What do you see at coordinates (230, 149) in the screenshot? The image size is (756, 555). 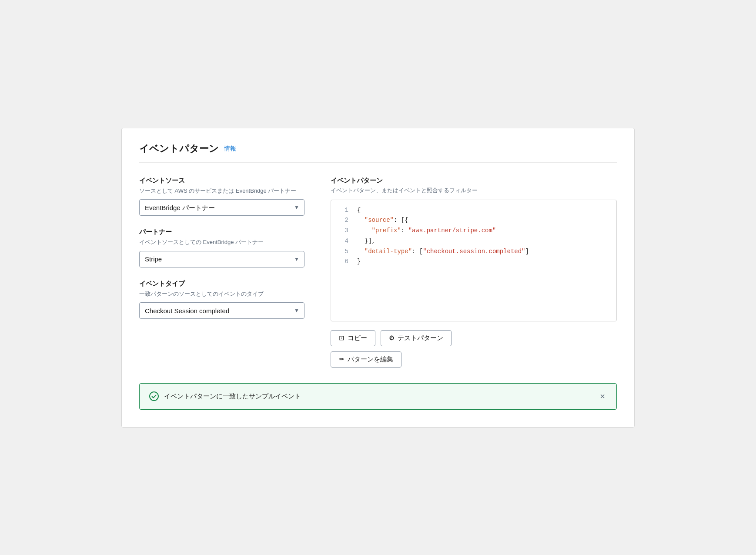 I see `info-link: 情報` at bounding box center [230, 149].